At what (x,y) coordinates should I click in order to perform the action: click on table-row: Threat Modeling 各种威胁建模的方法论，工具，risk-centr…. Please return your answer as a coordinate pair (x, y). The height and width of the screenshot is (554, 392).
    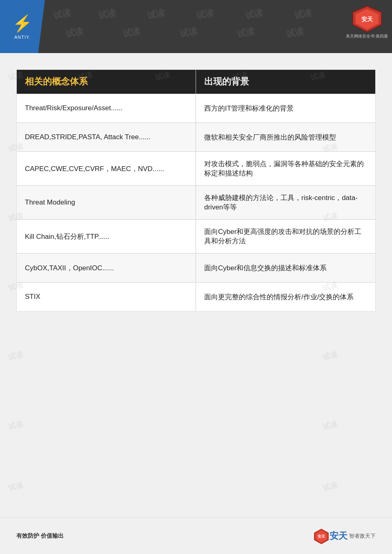
    Looking at the image, I should click on (196, 202).